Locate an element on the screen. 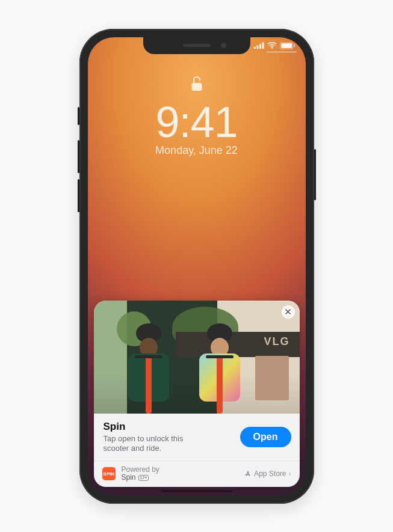  side-button is located at coordinates (315, 174).